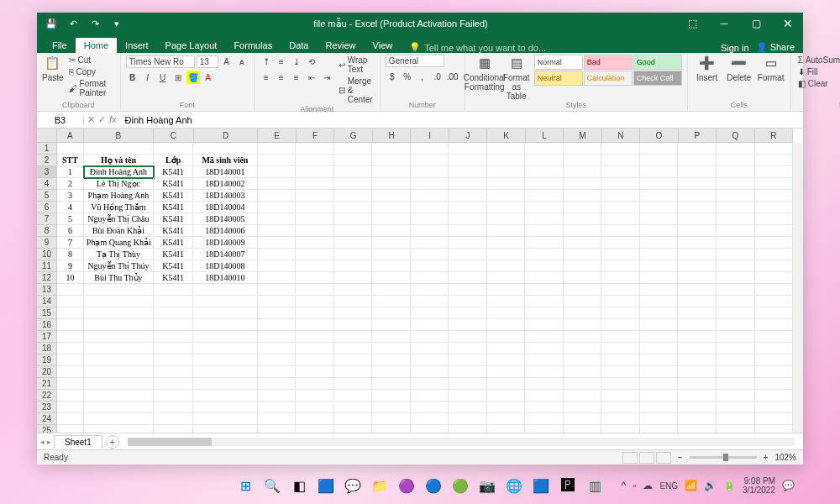 Image resolution: width=840 pixels, height=504 pixels. I want to click on cell-E3, so click(277, 172).